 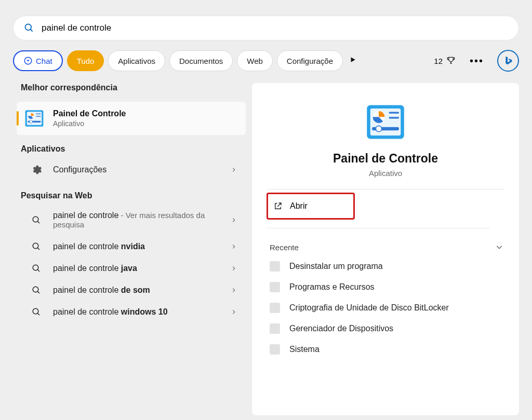 What do you see at coordinates (131, 290) in the screenshot?
I see `web-result: painel de controle de som` at bounding box center [131, 290].